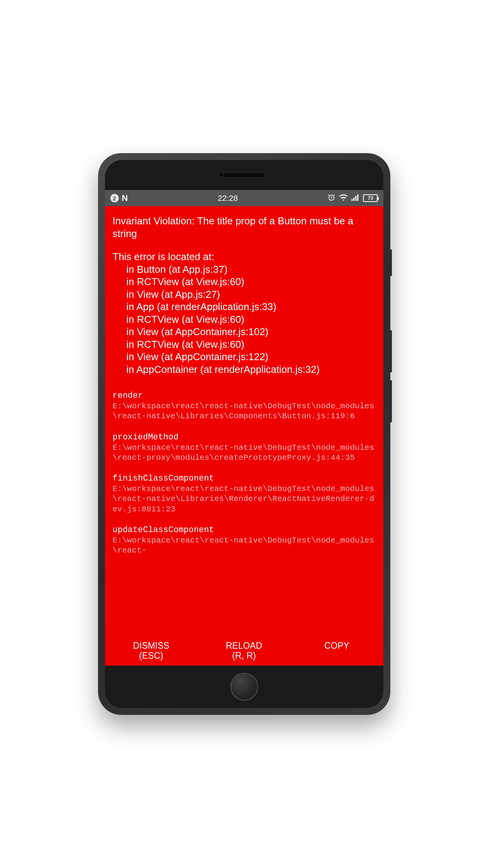 Image resolution: width=488 pixels, height=868 pixels. What do you see at coordinates (244, 227) in the screenshot?
I see `error-message: Invariant Violation: The title prop of a…` at bounding box center [244, 227].